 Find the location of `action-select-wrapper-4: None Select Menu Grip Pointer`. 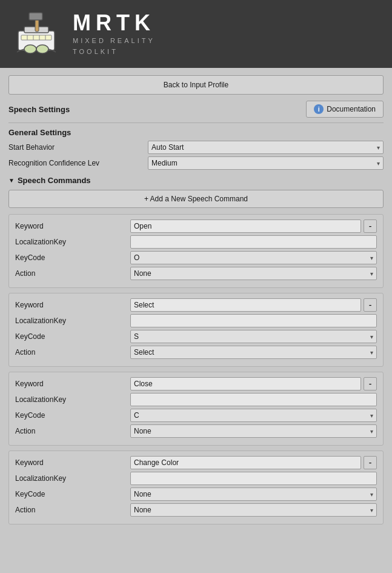

action-select-wrapper-4: None Select Menu Grip Pointer is located at coordinates (253, 510).